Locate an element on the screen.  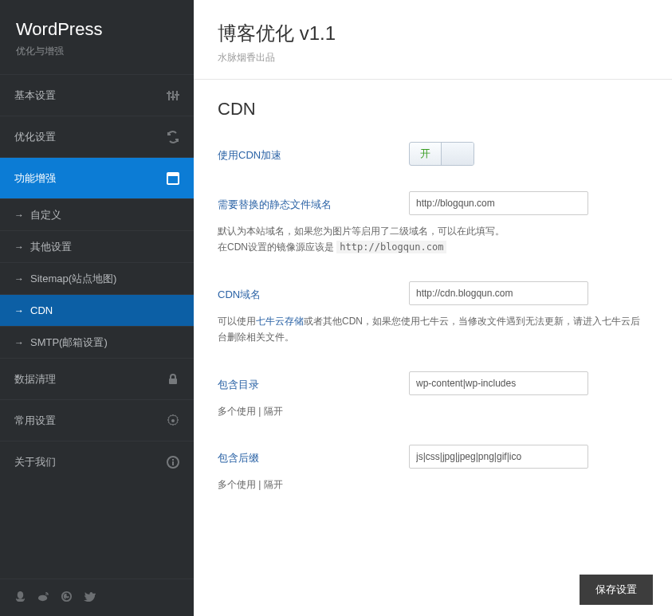
save-button: 保存设置 is located at coordinates (616, 590).